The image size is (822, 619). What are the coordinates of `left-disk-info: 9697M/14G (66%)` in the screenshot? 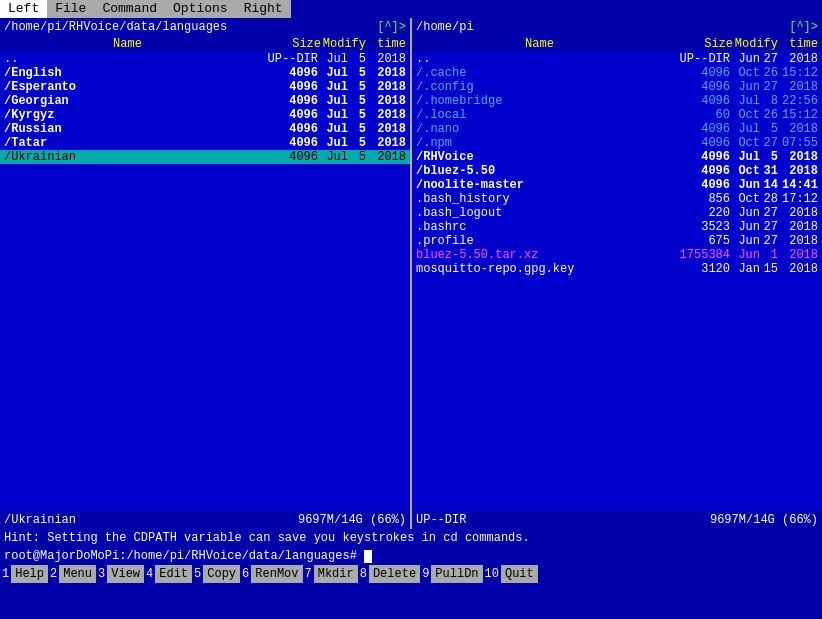 It's located at (352, 520).